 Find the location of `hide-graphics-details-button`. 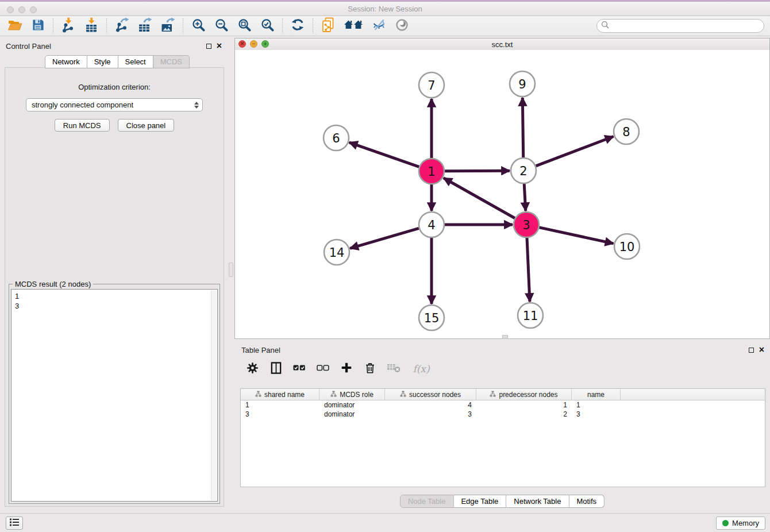

hide-graphics-details-button is located at coordinates (379, 26).